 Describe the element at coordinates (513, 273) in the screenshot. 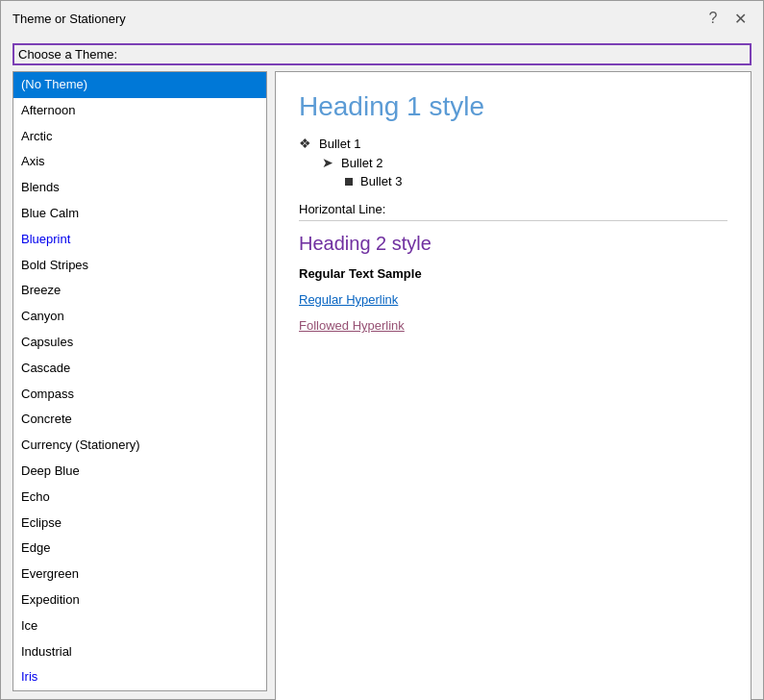

I see `regular-text-sample: Regular Text Sample` at that location.